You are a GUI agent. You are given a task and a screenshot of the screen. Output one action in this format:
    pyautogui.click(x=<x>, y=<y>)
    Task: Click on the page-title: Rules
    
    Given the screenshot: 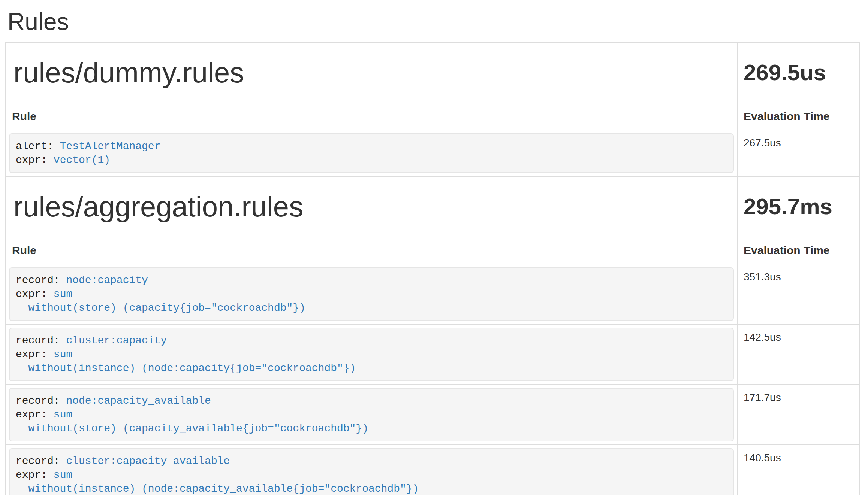 What is the action you would take?
    pyautogui.click(x=434, y=22)
    